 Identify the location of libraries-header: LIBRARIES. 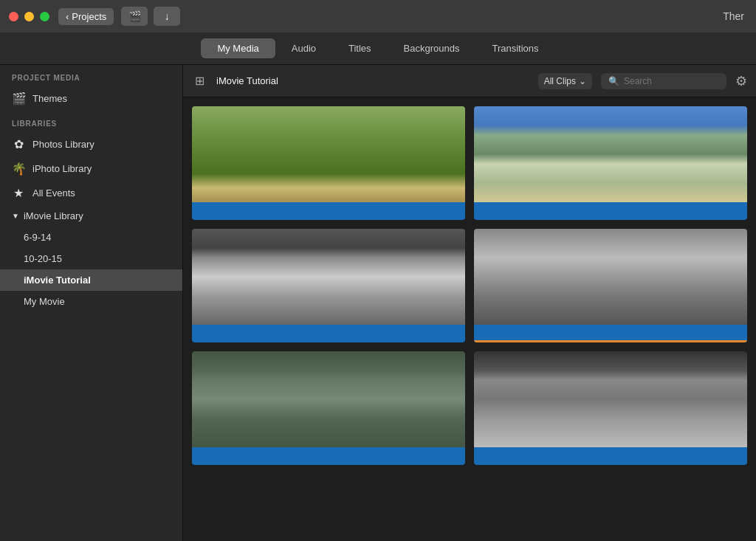
(92, 121).